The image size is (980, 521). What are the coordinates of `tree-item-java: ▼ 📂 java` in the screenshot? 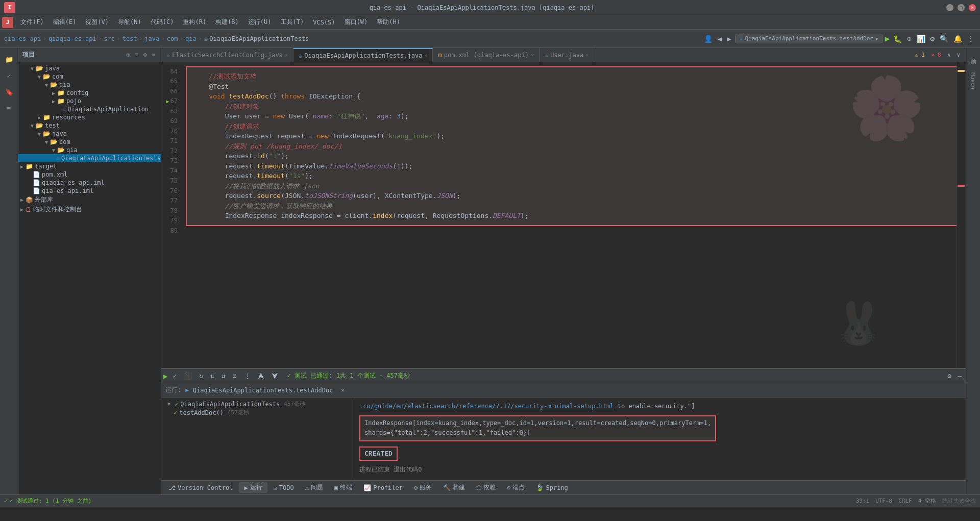 It's located at (90, 68).